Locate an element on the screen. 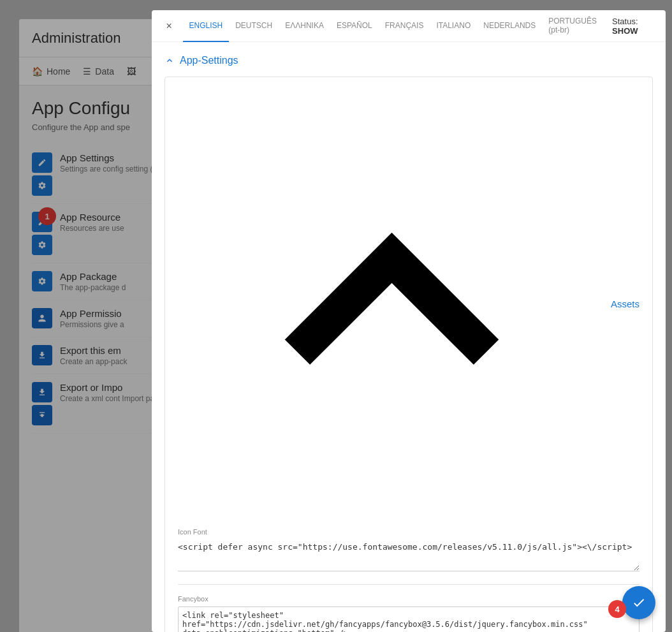 This screenshot has height=632, width=672. lang-tab-greek: ΕΛΛΗΝΙΚΑ is located at coordinates (305, 26).